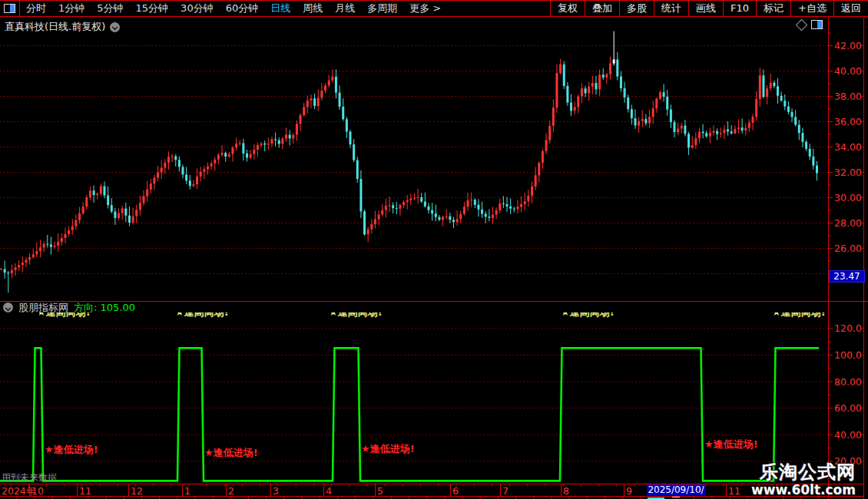 Image resolution: width=868 pixels, height=499 pixels. Describe the element at coordinates (848, 71) in the screenshot. I see `price-tick-label: 40.00` at that location.